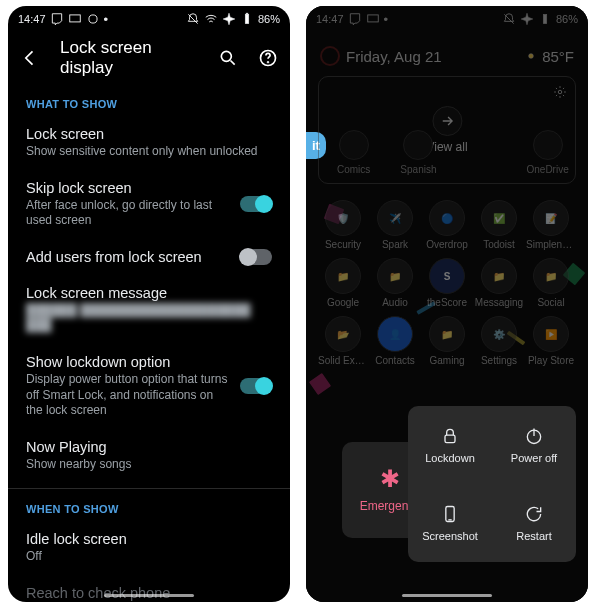  Describe the element at coordinates (390, 479) in the screenshot. I see `emergency-icon: ✱` at that location.